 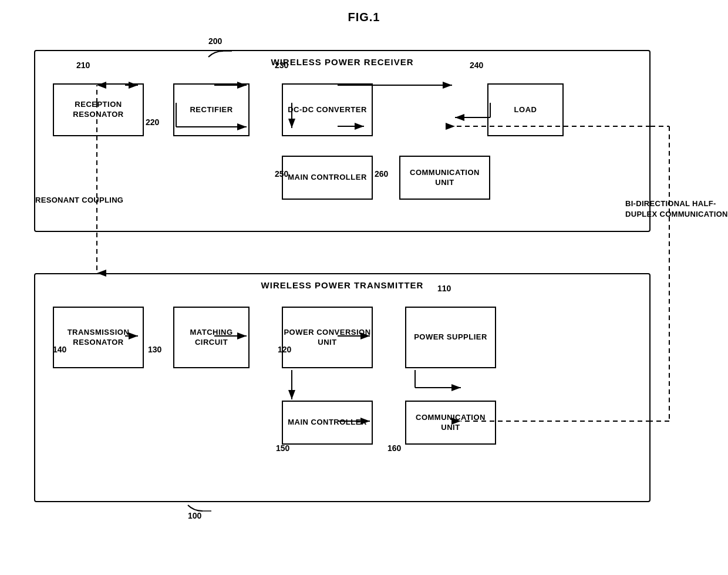 What do you see at coordinates (60, 349) in the screenshot?
I see `ref-140: 140` at bounding box center [60, 349].